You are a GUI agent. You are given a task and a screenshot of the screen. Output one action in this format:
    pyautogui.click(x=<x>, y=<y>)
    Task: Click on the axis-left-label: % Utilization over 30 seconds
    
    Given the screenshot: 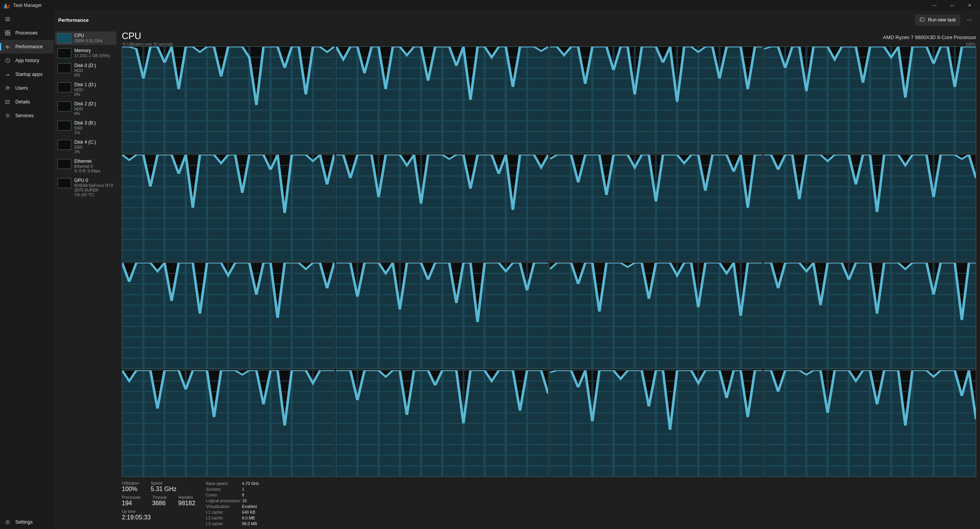 What is the action you would take?
    pyautogui.click(x=148, y=44)
    